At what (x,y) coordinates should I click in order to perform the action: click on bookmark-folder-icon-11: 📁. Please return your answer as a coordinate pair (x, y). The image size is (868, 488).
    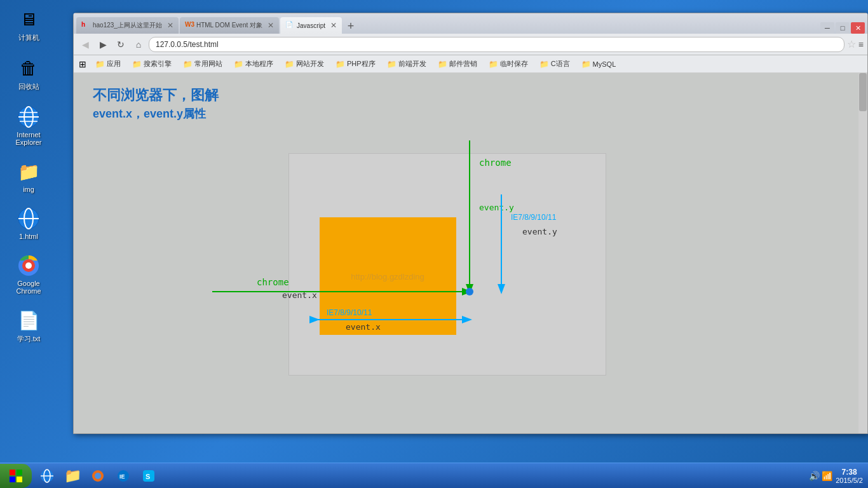
    Looking at the image, I should click on (586, 64).